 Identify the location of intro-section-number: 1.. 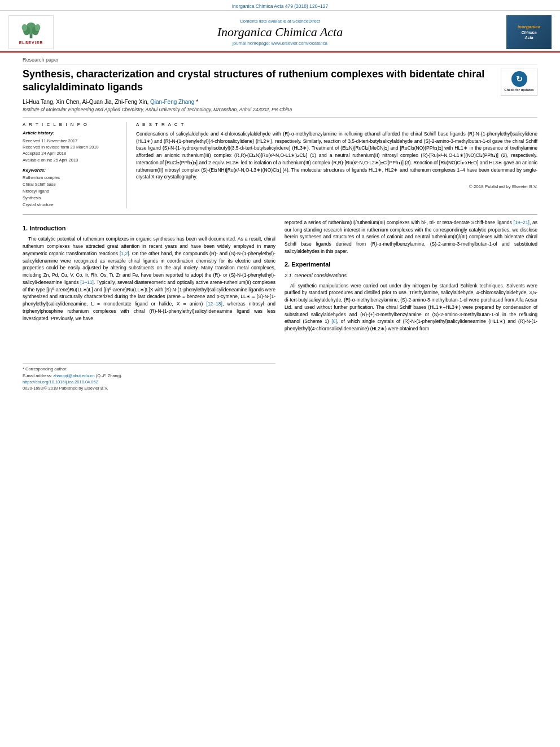
(25, 228).